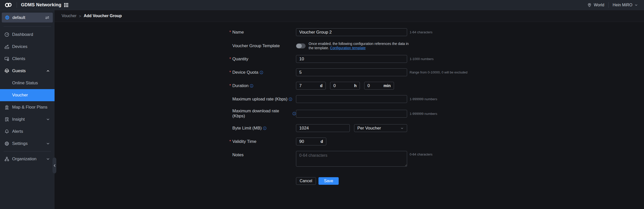  What do you see at coordinates (25, 83) in the screenshot?
I see `sidebar-item-label: Online Status` at bounding box center [25, 83].